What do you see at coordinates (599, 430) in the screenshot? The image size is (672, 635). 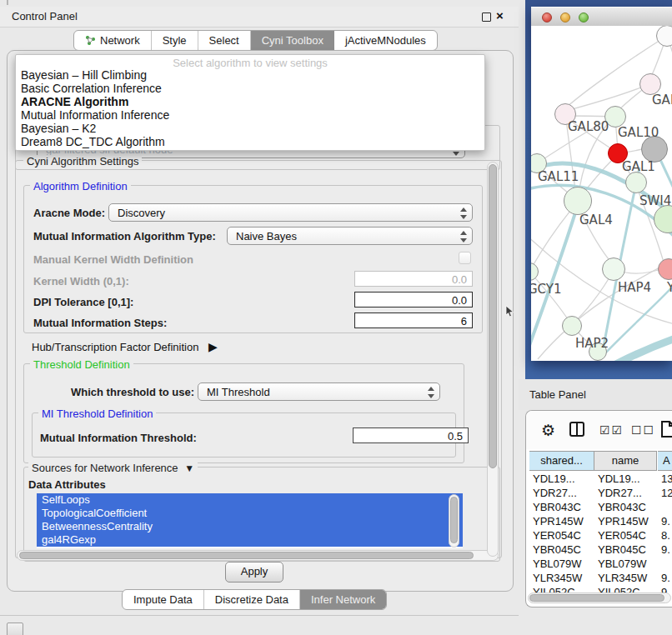 I see `table-toolbar: ⚙ ☑☑ ☐☐` at bounding box center [599, 430].